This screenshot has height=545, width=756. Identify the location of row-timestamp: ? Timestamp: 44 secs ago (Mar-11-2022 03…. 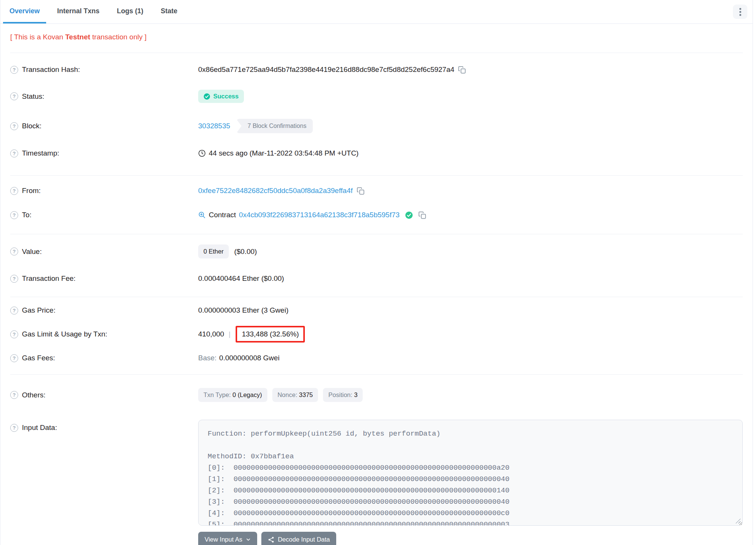
(377, 153).